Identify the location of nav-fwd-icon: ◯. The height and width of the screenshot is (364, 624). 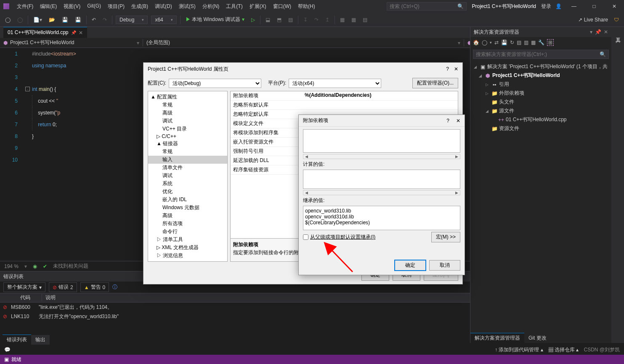
(20, 20).